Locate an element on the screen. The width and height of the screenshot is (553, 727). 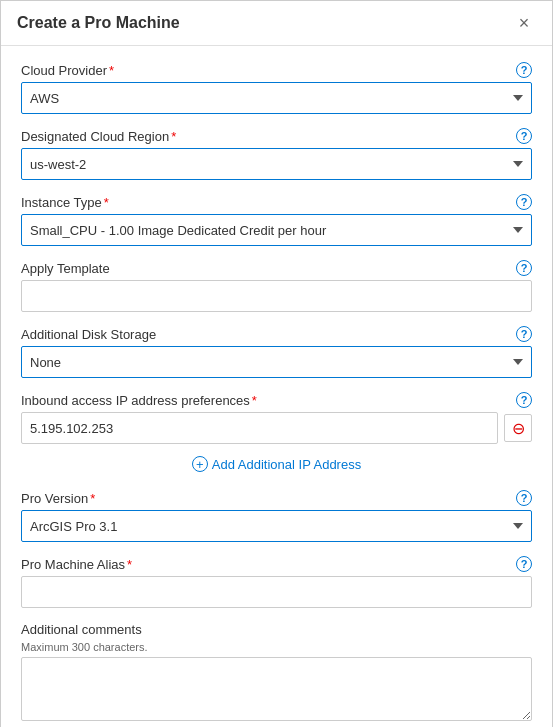
additional-disk-label-row: Additional Disk Storage ? is located at coordinates (276, 334).